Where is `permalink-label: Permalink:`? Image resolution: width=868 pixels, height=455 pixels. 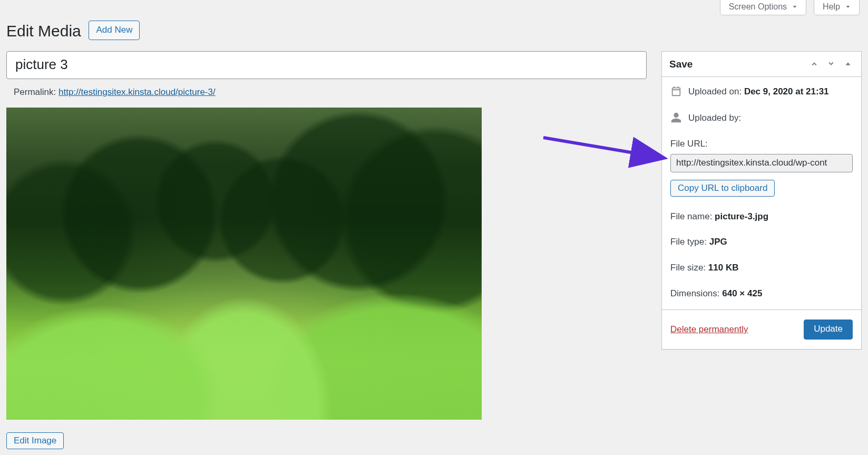
permalink-label: Permalink: is located at coordinates (35, 92).